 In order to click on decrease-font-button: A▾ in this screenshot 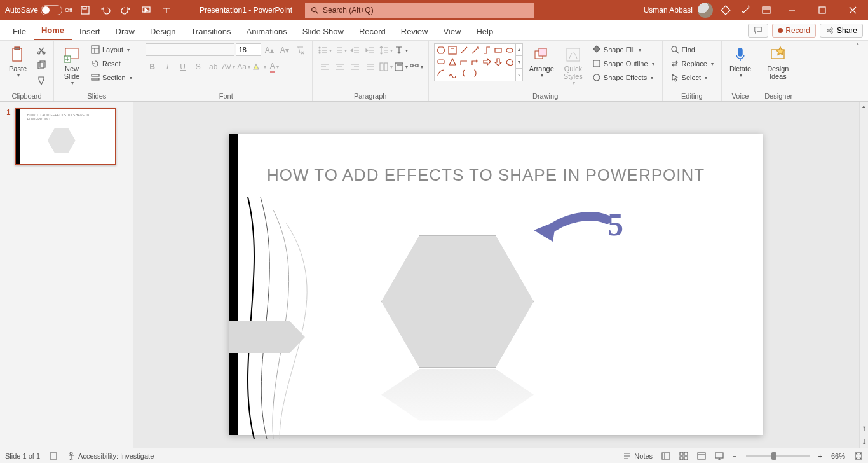, I will do `click(285, 50)`.